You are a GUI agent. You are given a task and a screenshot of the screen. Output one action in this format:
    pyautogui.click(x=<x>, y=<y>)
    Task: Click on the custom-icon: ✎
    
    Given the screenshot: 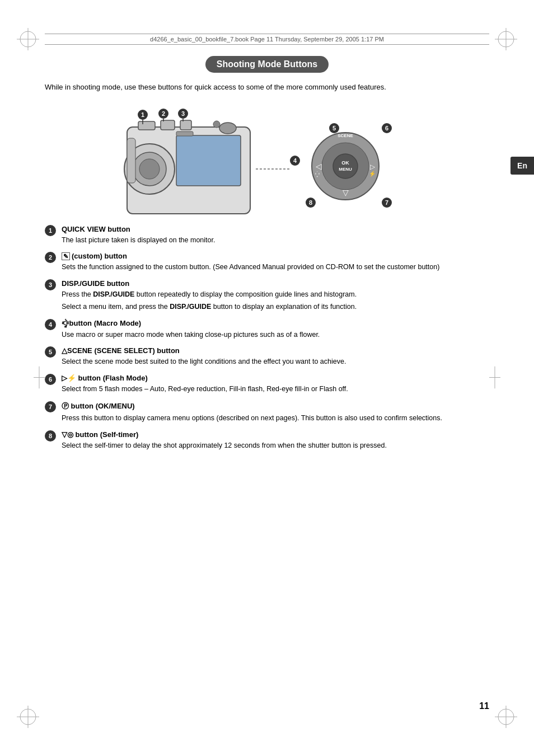 What is the action you would take?
    pyautogui.click(x=66, y=256)
    